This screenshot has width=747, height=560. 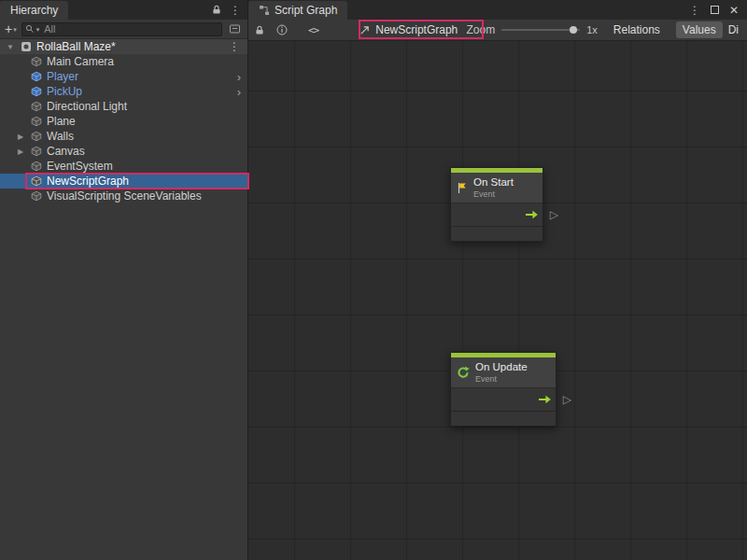 What do you see at coordinates (11, 29) in the screenshot?
I see `add-object-button: + ▾` at bounding box center [11, 29].